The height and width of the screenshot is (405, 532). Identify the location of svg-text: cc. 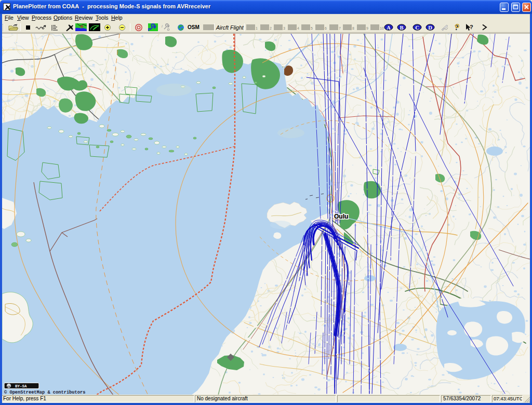
(9, 386).